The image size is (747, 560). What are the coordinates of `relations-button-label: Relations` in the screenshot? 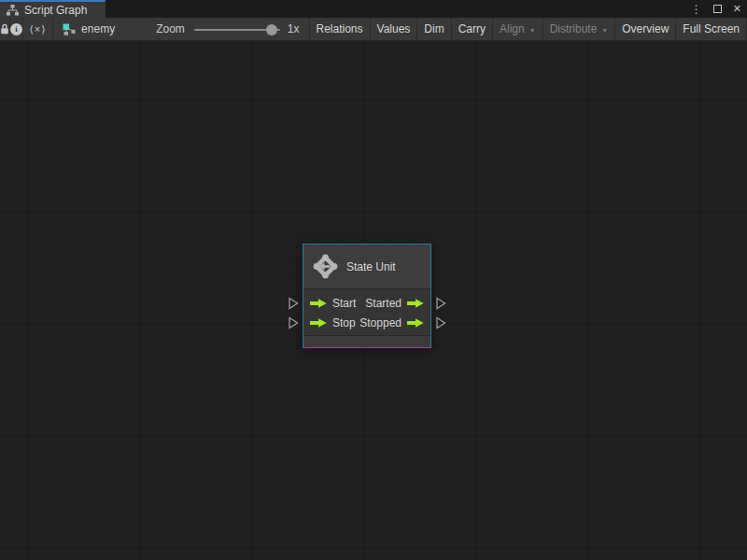 It's located at (340, 29).